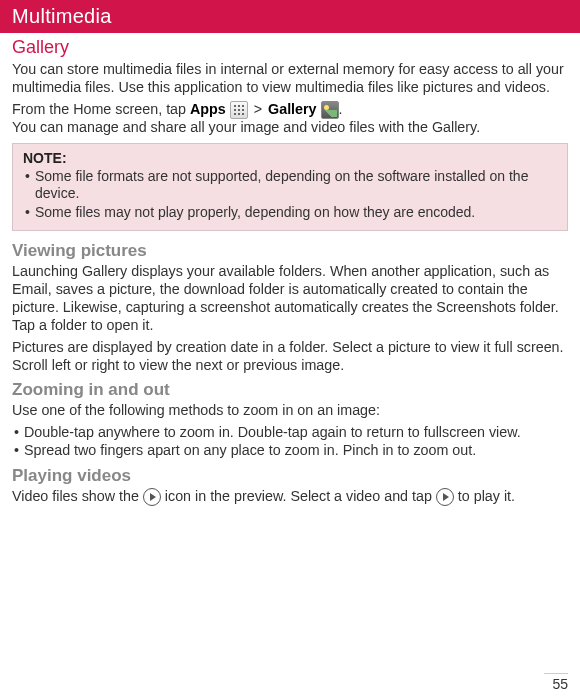  I want to click on gallery-instruction: From the Home screen, tap Apps > Gallery…, so click(290, 119).